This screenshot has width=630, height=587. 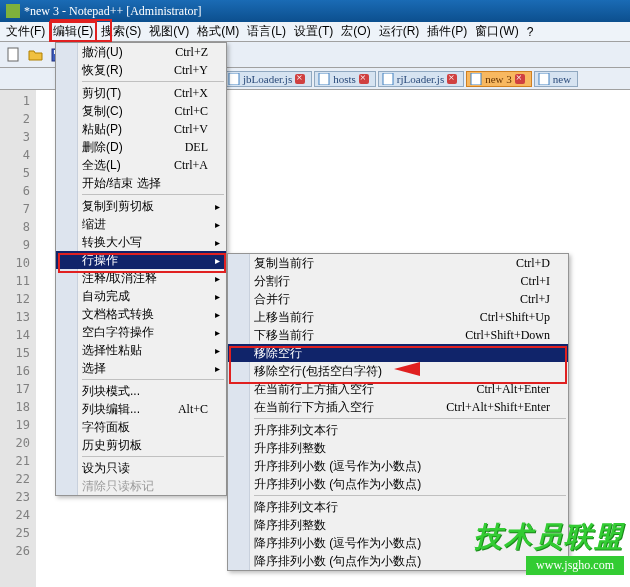 I want to click on menu-item: 列块编辑...Alt+C, so click(x=141, y=409).